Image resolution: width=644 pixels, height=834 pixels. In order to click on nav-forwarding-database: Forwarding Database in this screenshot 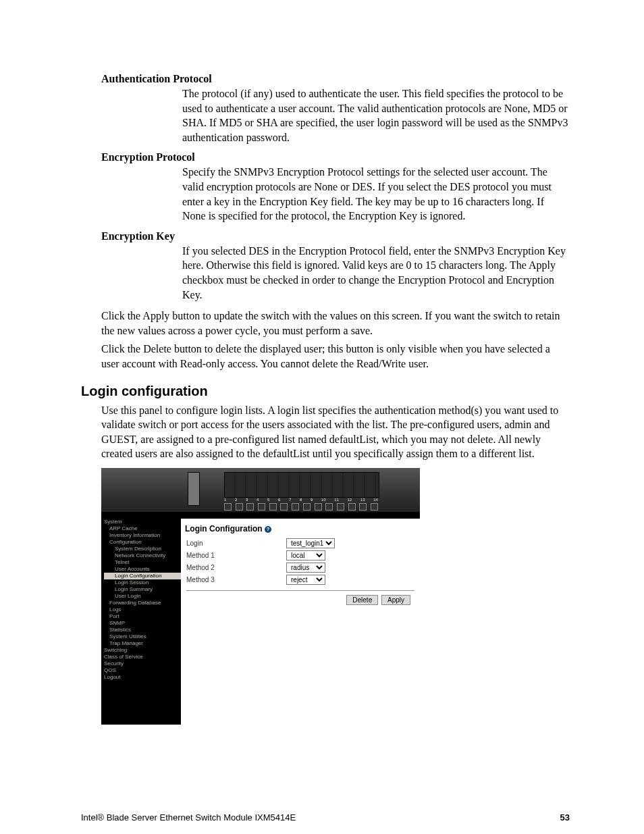, I will do `click(143, 603)`.